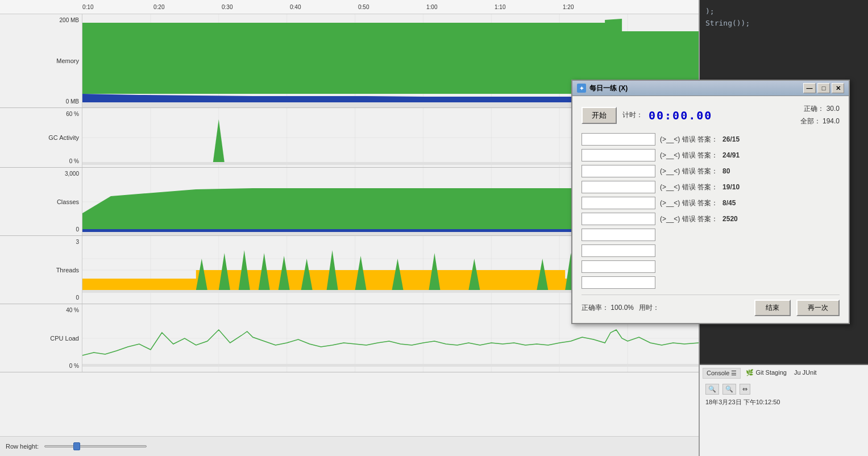  What do you see at coordinates (711, 219) in the screenshot?
I see `question-row-5: (>__<) 错误 答案：2520` at bounding box center [711, 219].